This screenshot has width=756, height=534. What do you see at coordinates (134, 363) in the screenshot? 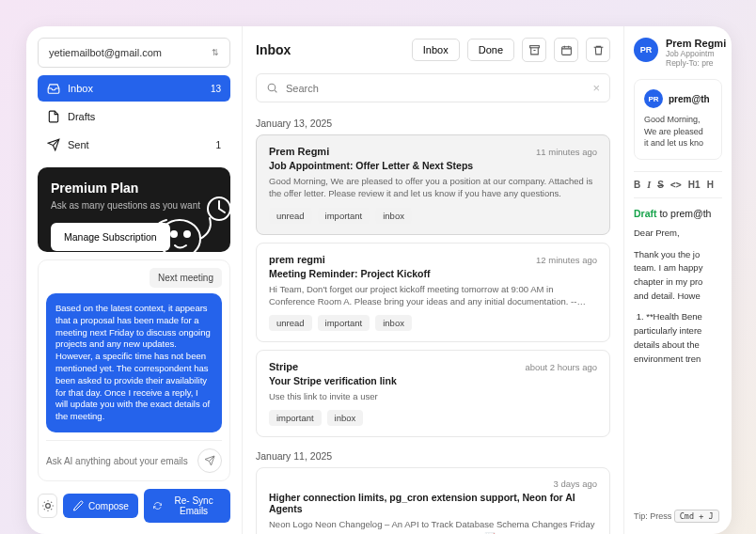
I see `ai-response-bubble: Based on the latest context, it appears …` at bounding box center [134, 363].